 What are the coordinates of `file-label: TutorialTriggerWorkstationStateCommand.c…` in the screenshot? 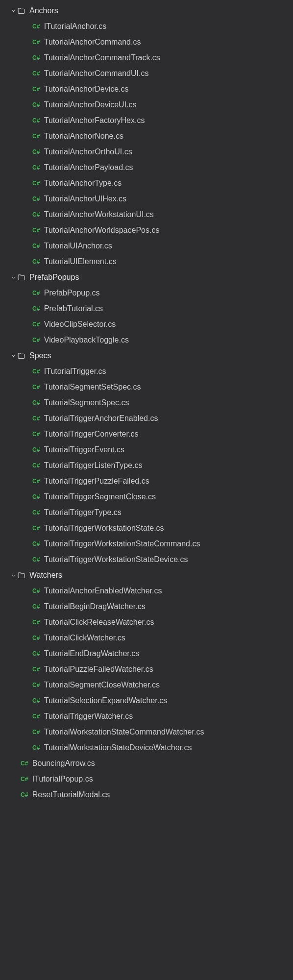 It's located at (122, 544).